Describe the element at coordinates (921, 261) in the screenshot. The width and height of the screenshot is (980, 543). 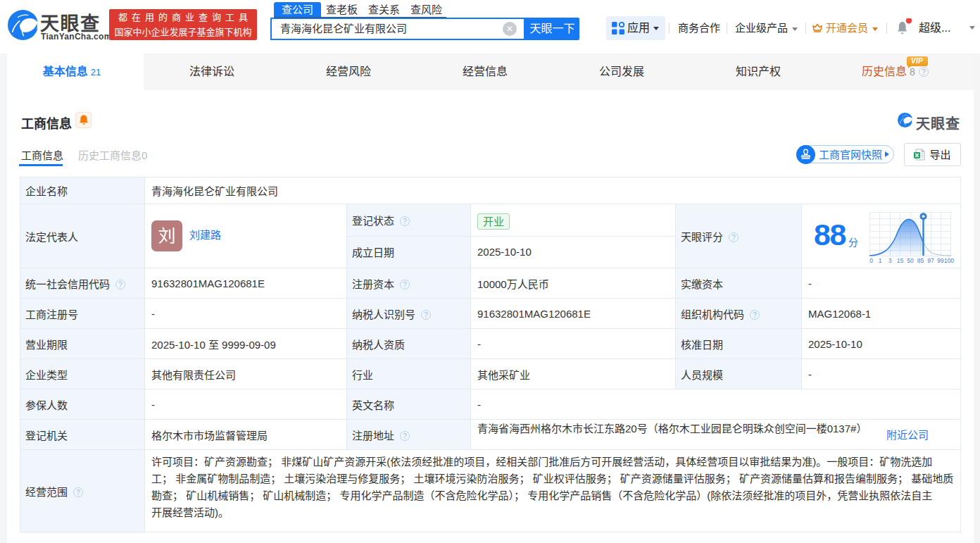
I see `svg-text: 85` at that location.